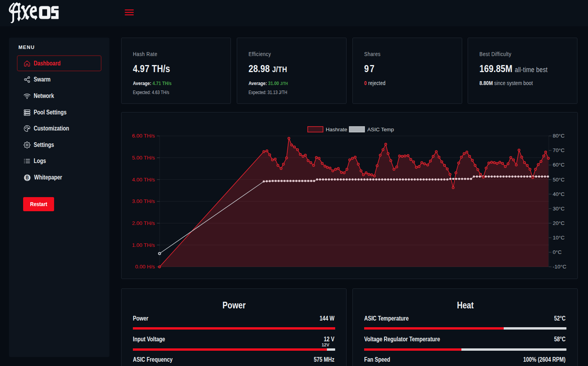 Image resolution: width=588 pixels, height=366 pixels. What do you see at coordinates (559, 136) in the screenshot?
I see `svg-text: 80°C` at bounding box center [559, 136].